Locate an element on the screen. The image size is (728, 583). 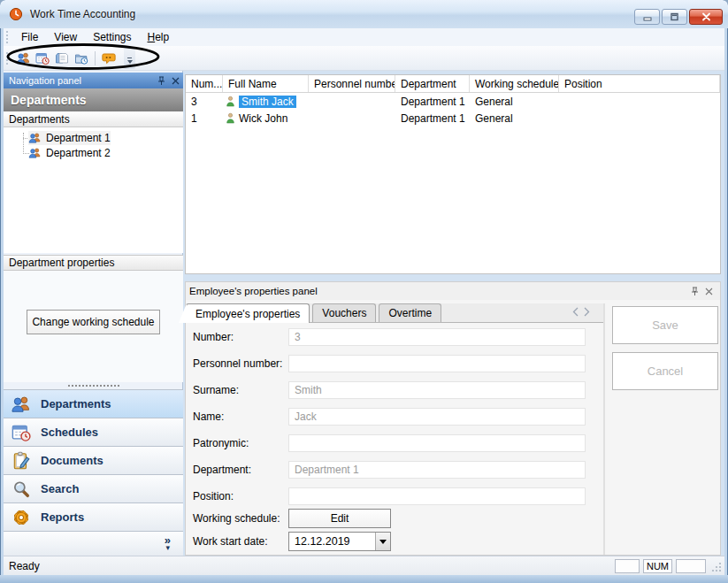
tool-bar is located at coordinates (364, 58).